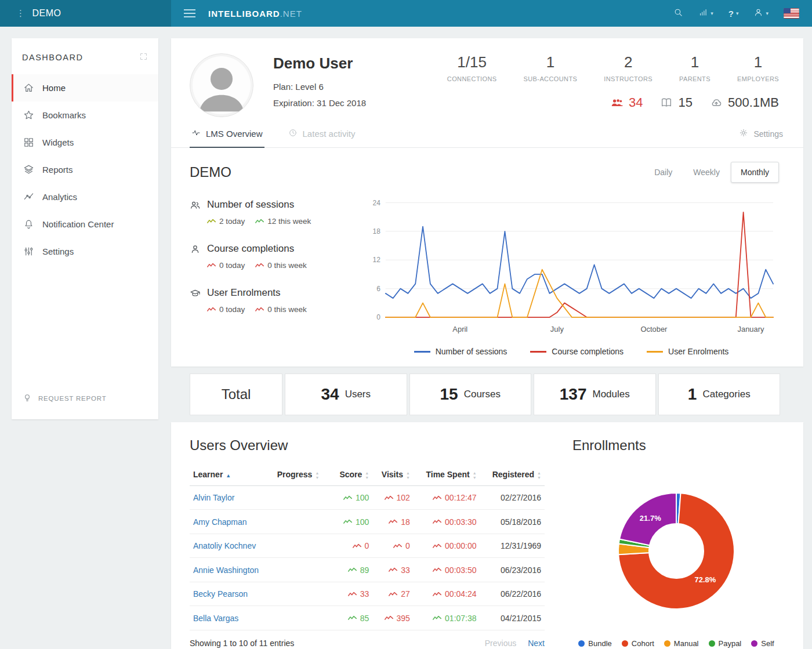  Describe the element at coordinates (393, 474) in the screenshot. I see `column-header-visits: Visits▲▼` at that location.